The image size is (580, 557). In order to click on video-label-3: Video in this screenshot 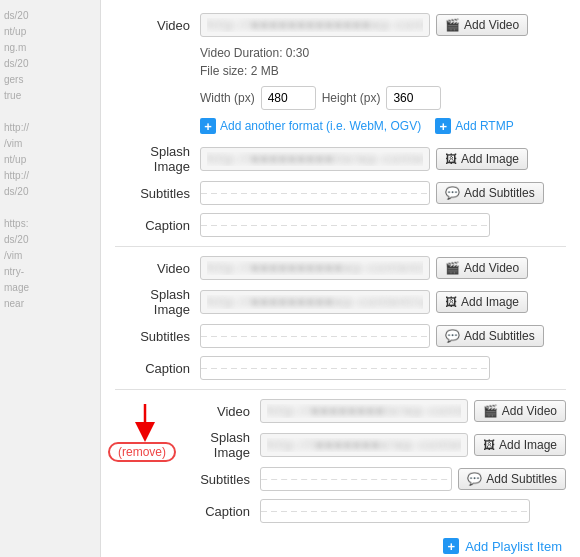, I will do `click(218, 412)`.